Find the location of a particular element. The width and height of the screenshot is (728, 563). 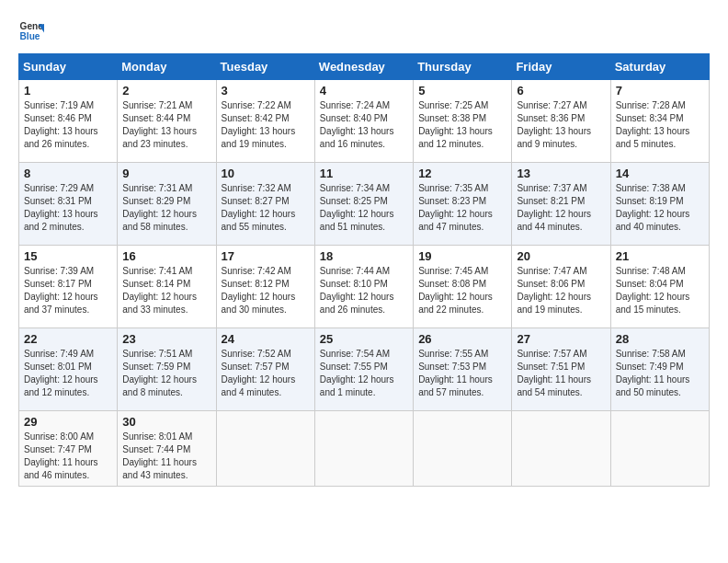

calendar-cell: 14Sunrise: 7:38 AM Sunset: 8:19 PM Dayli… is located at coordinates (660, 204).